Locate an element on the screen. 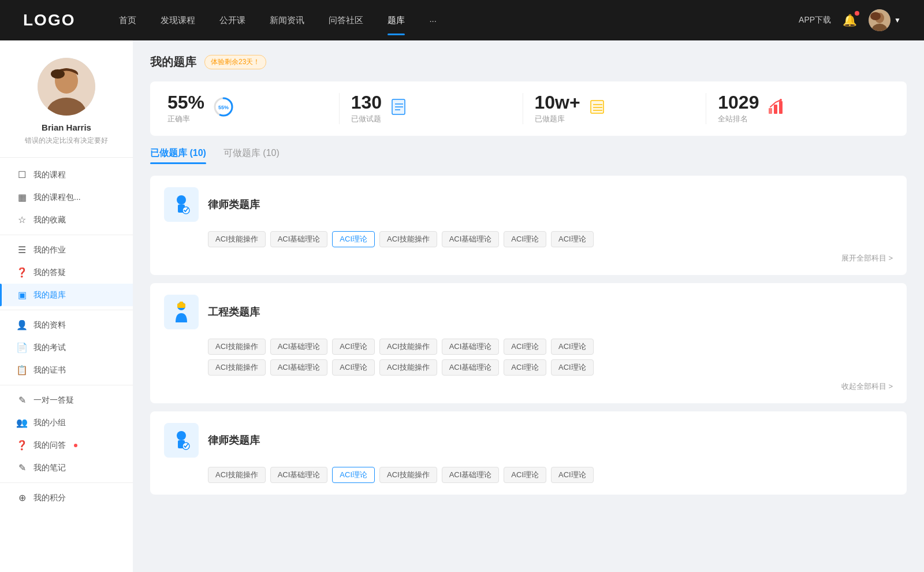  tag-2-3: ACI技能操作 is located at coordinates (408, 347).